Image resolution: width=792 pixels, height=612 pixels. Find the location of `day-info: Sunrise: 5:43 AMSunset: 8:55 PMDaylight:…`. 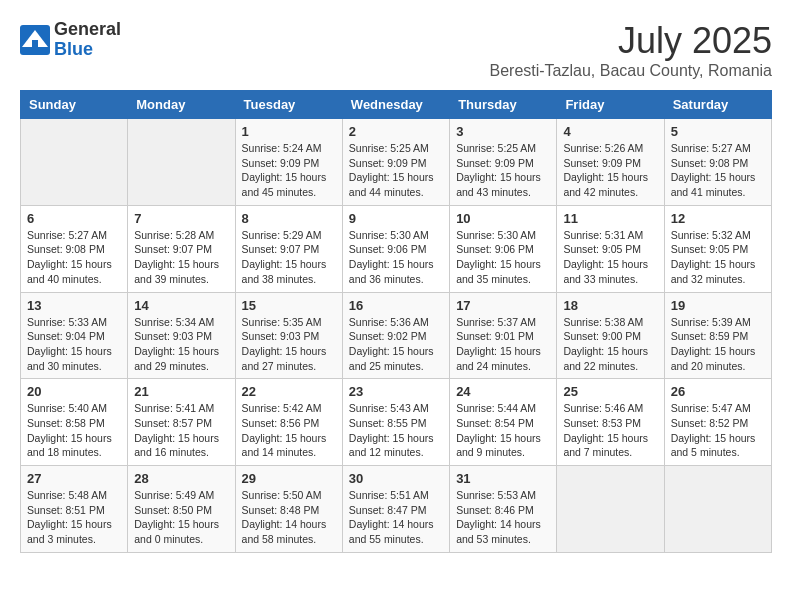

day-info: Sunrise: 5:43 AMSunset: 8:55 PMDaylight:… is located at coordinates (396, 430).